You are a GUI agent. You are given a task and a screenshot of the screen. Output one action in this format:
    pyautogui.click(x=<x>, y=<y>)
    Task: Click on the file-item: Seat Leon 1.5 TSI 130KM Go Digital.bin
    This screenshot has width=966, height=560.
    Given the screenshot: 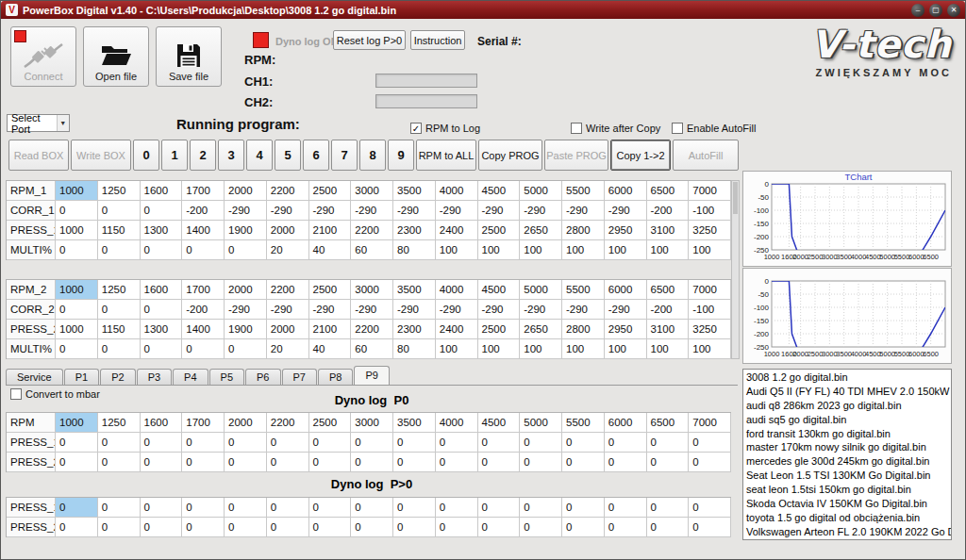 What is the action you would take?
    pyautogui.click(x=847, y=475)
    